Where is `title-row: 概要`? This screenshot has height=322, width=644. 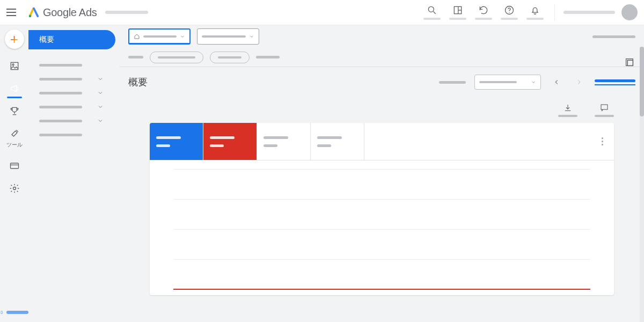
title-row: 概要 is located at coordinates (382, 82).